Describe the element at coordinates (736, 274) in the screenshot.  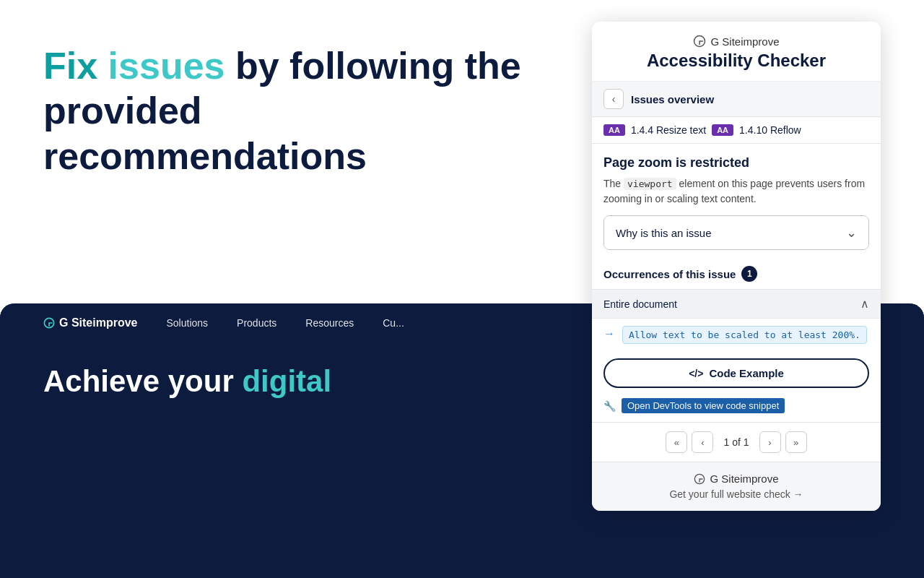
I see `occurrences-header: Occurrences of this issue 1` at that location.